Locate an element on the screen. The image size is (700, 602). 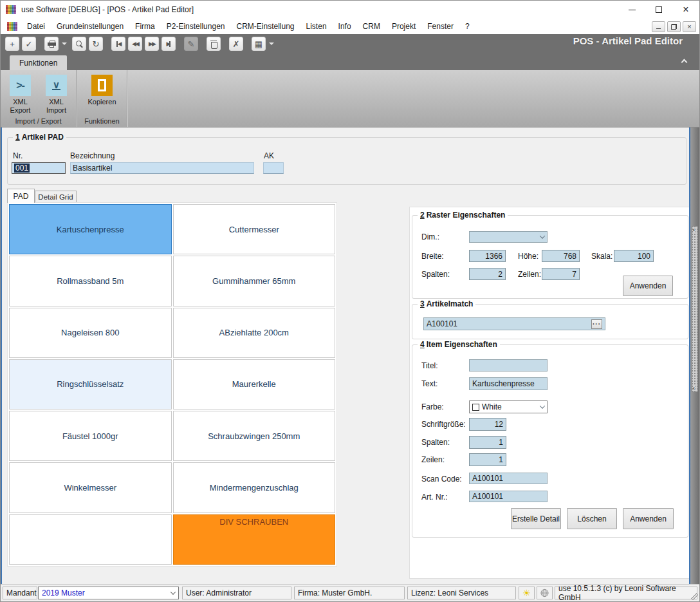
artnr-field: A100101 is located at coordinates (508, 496).